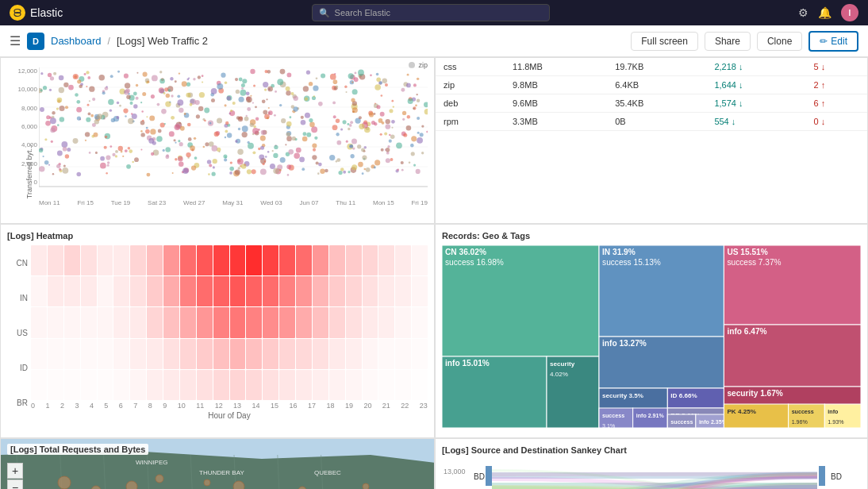 Image resolution: width=868 pixels, height=489 pixels. What do you see at coordinates (76, 41) in the screenshot?
I see `breadcrumb-dashboard-link: Dashboard` at bounding box center [76, 41].